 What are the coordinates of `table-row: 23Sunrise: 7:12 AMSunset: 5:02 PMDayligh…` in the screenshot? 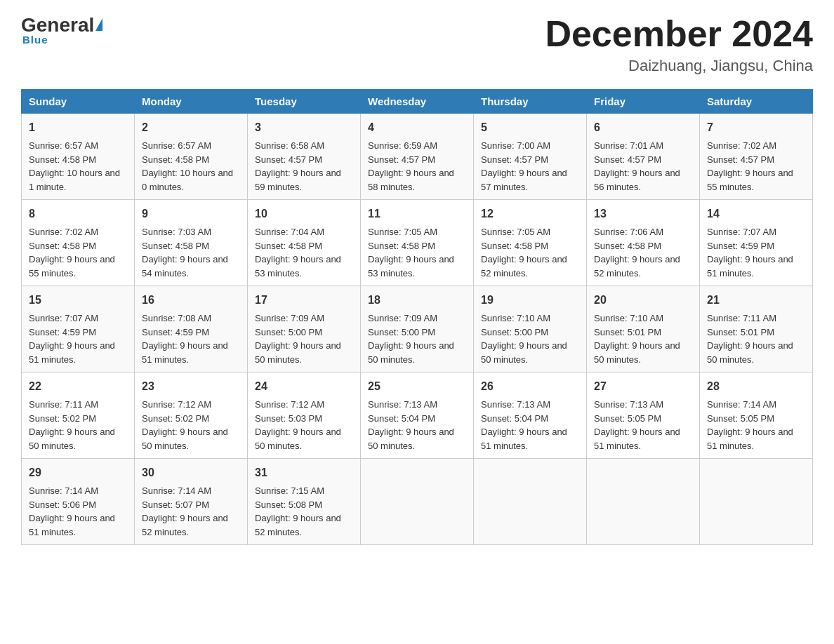 It's located at (191, 415).